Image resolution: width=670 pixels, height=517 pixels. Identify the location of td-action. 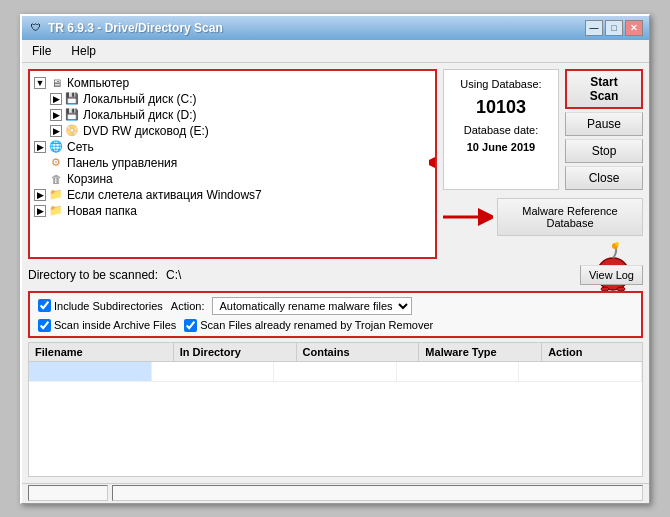
(580, 372).